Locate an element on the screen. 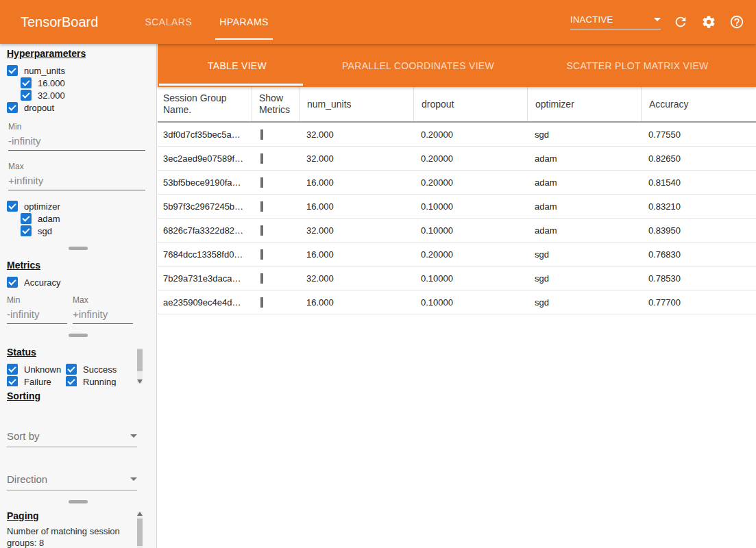 The image size is (756, 548). table-row: 5b97f3c2967245b… 16.000 0.10000 adam 0.8… is located at coordinates (456, 207).